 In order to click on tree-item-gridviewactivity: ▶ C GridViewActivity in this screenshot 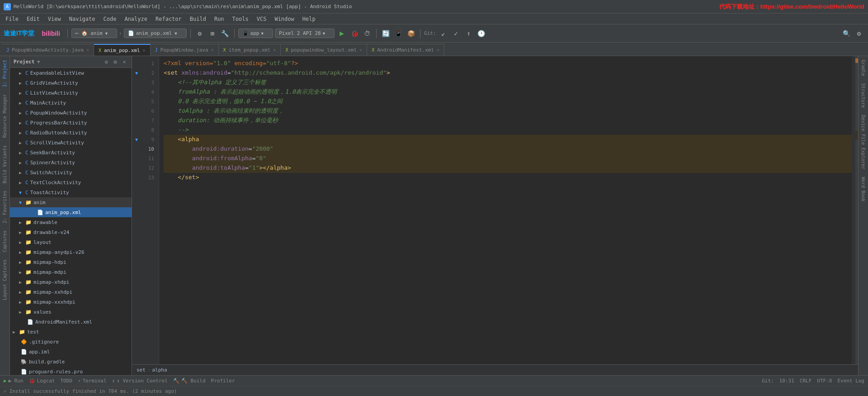, I will do `click(71, 83)`.